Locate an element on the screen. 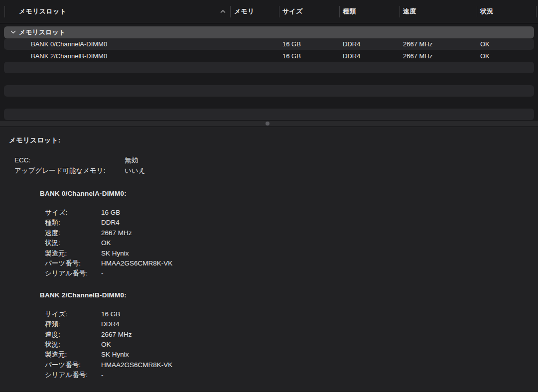  column-header-status: 状況 is located at coordinates (487, 11).